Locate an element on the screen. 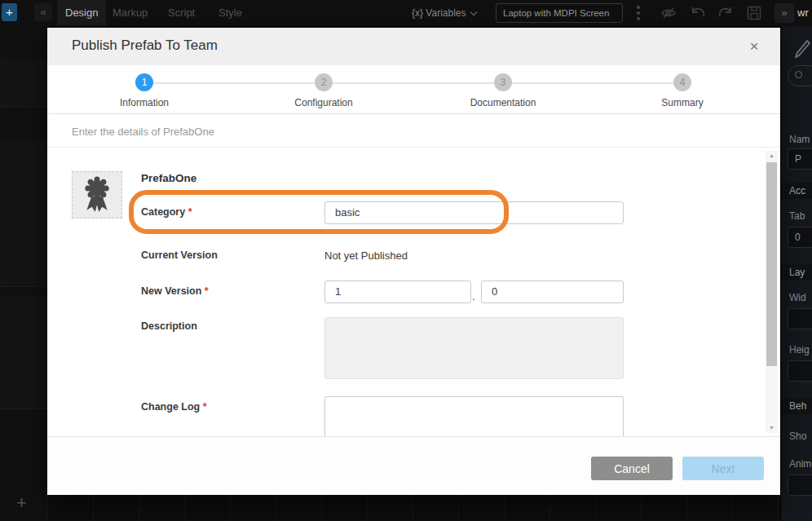 This screenshot has width=812, height=521. current-version-value: Not yet Published is located at coordinates (366, 256).